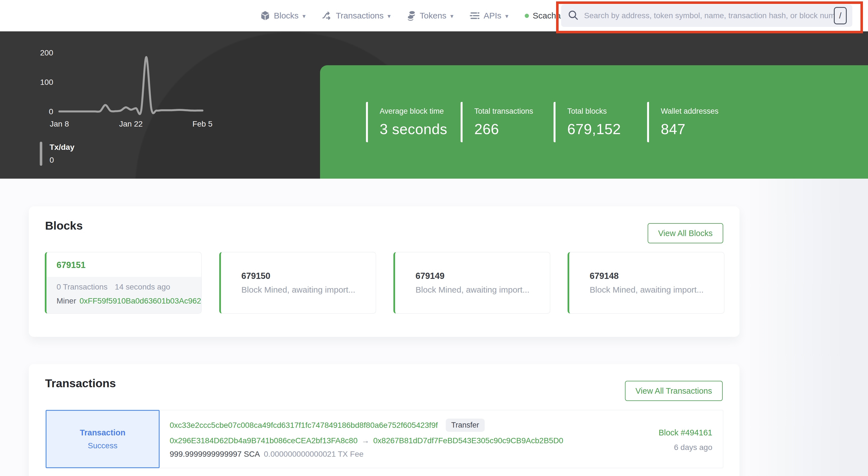 Image resolution: width=868 pixels, height=476 pixels. I want to click on blocks-section-title: Blocks, so click(64, 226).